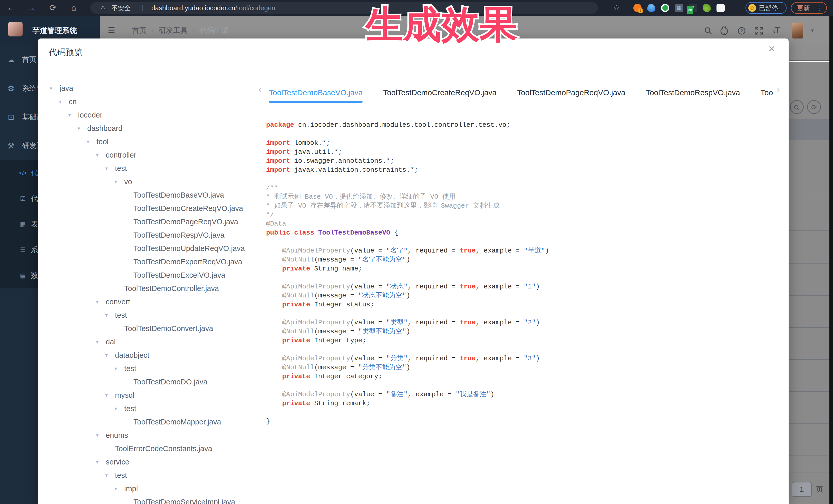 The width and height of the screenshot is (833, 504). I want to click on tree-node-dir: ▾controller, so click(152, 155).